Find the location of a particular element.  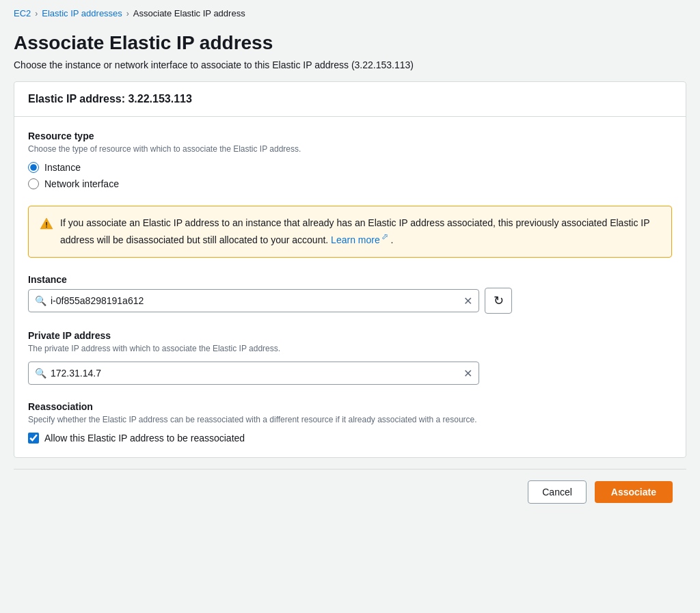

radio-instance: Instance is located at coordinates (350, 167).